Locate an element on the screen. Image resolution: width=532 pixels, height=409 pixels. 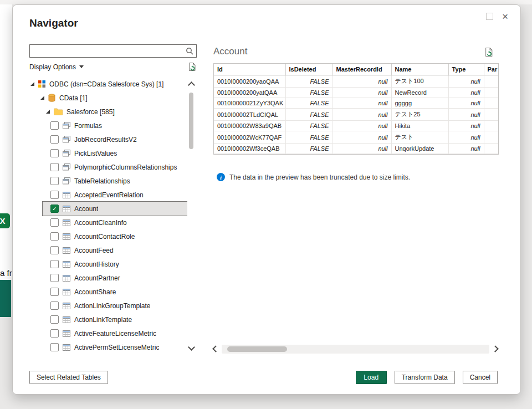
cancel-button: Cancel is located at coordinates (480, 377).